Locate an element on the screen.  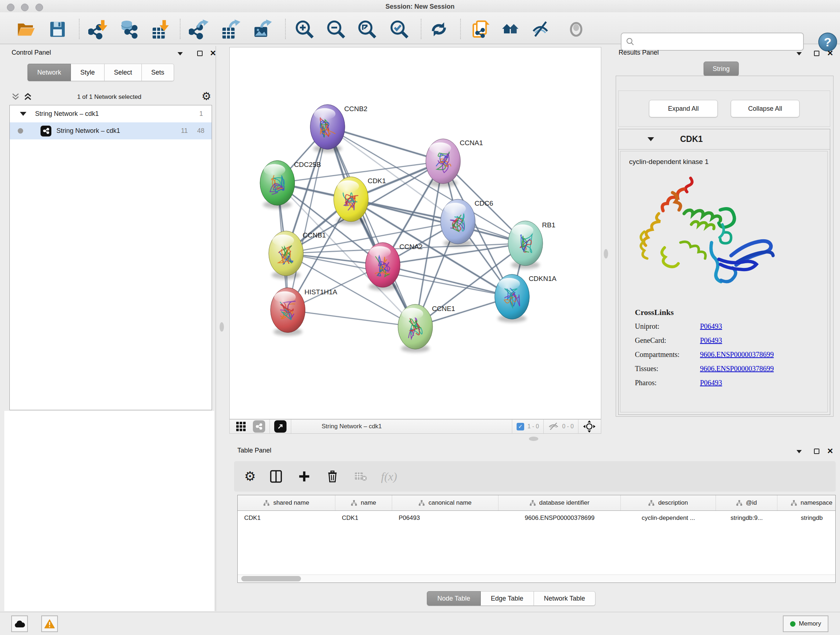
export-network-button is located at coordinates (199, 30).